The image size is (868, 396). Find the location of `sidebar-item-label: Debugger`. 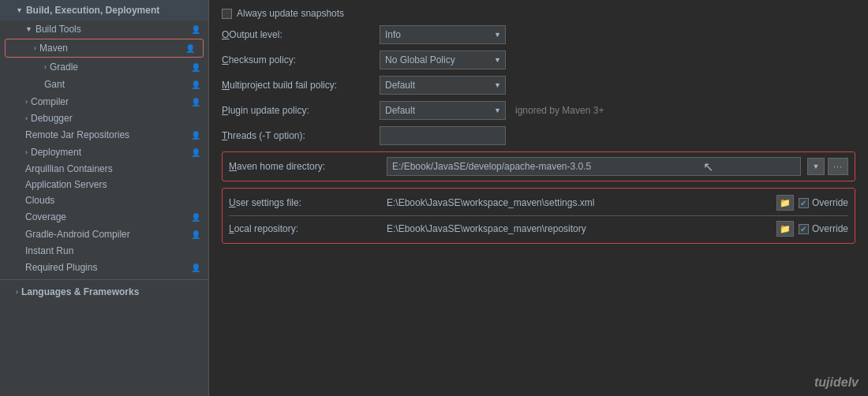

sidebar-item-label: Debugger is located at coordinates (117, 118).